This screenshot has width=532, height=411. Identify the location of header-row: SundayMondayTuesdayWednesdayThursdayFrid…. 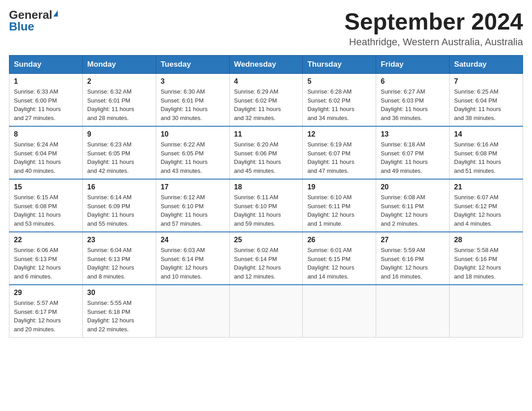
(266, 64).